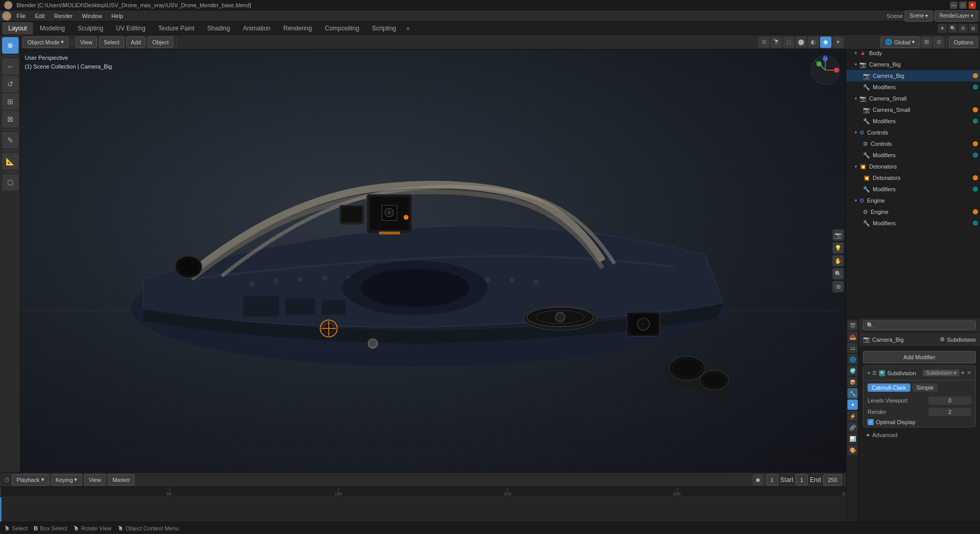 This screenshot has width=980, height=534. Describe the element at coordinates (136, 42) in the screenshot. I see `add-menu: Add` at that location.